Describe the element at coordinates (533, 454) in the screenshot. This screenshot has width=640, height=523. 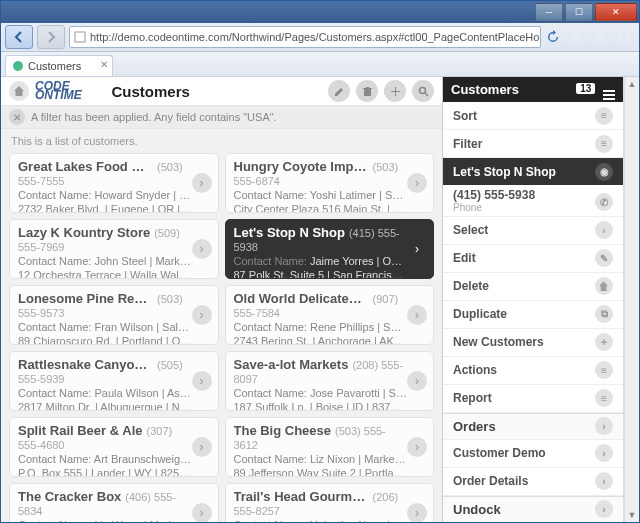
I see `related-customer-demo: Customer Demo›` at that location.